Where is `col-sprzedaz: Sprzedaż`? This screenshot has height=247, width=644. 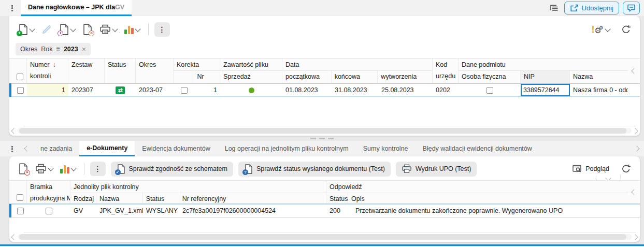 col-sprzedaz: Sprzedaż is located at coordinates (251, 77).